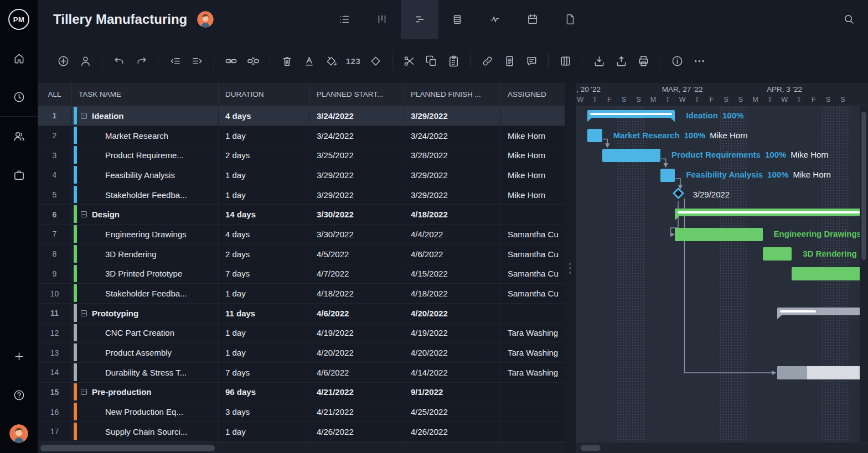 The width and height of the screenshot is (868, 453). Describe the element at coordinates (679, 194) in the screenshot. I see `milestone-diamond` at that location.